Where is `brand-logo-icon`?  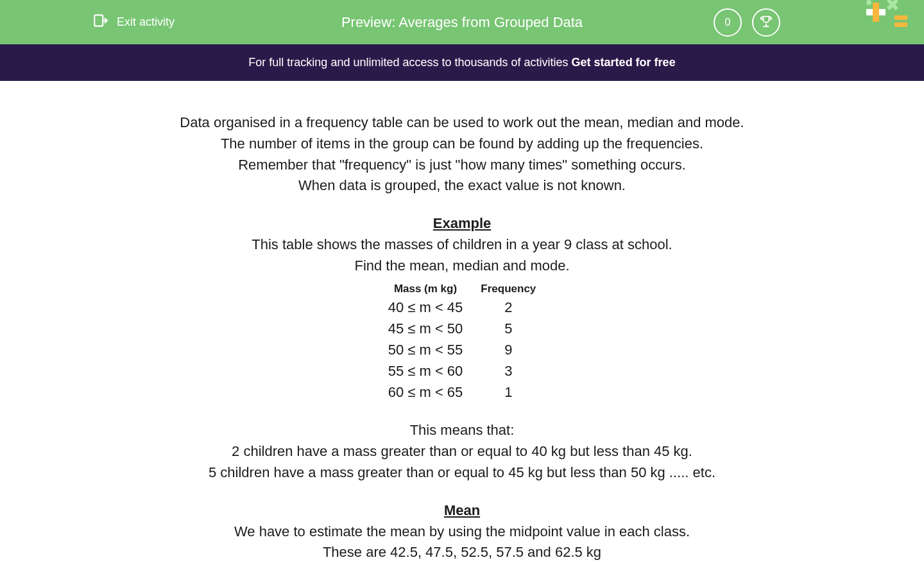
brand-logo-icon is located at coordinates (889, 17).